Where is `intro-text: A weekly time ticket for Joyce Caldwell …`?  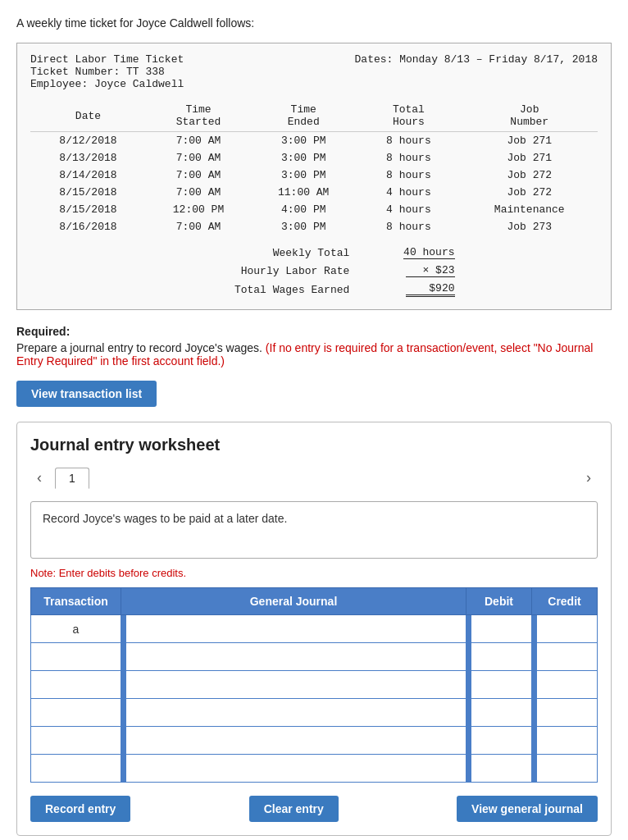 intro-text: A weekly time ticket for Joyce Caldwell … is located at coordinates (314, 23).